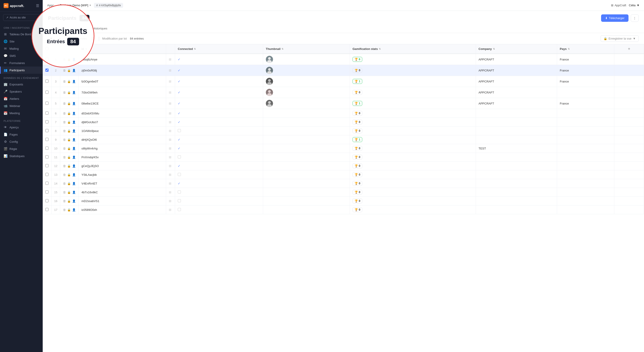  What do you see at coordinates (620, 38) in the screenshot?
I see `save-view-button: 🔒 Enregistrer la vue ▼` at bounding box center [620, 38].